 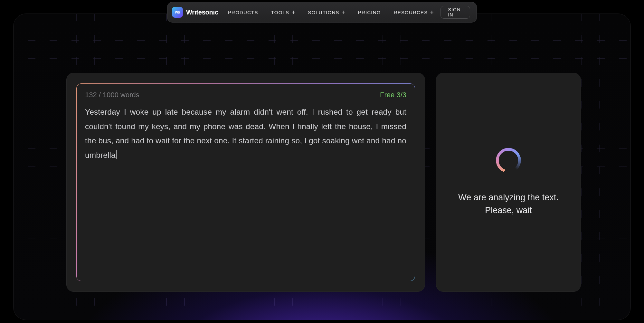 I want to click on top-nav: ws Writesonic PRODUCTSTOOLSSOLUTIONSPRIC…, so click(x=322, y=12).